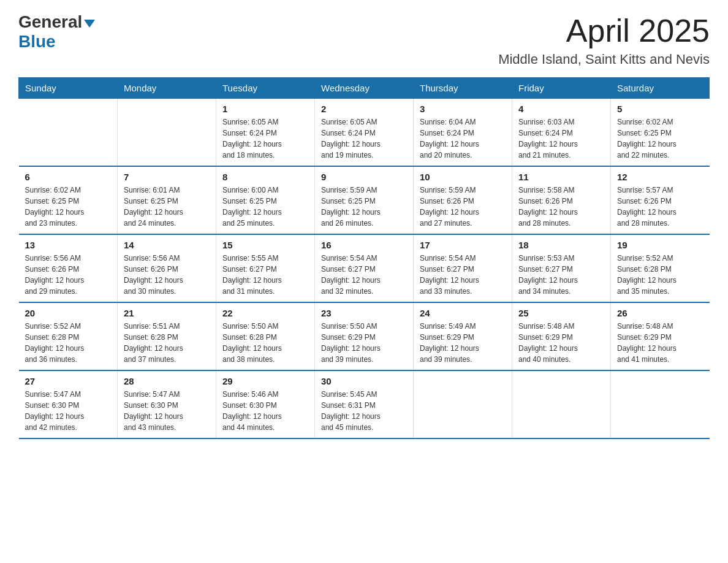 The height and width of the screenshot is (563, 728). What do you see at coordinates (364, 336) in the screenshot?
I see `calendar-cell: 23Sunrise: 5:50 AM Sunset: 6:29 PM Dayli…` at bounding box center [364, 336].